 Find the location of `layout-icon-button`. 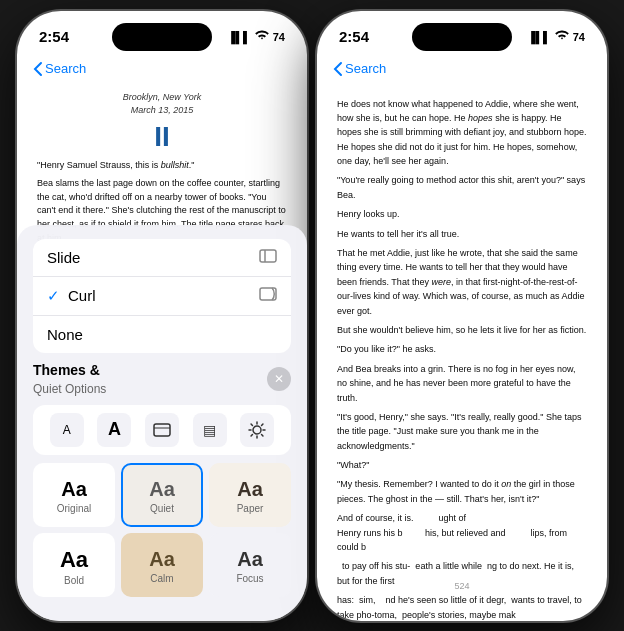

layout-icon-button is located at coordinates (162, 430).